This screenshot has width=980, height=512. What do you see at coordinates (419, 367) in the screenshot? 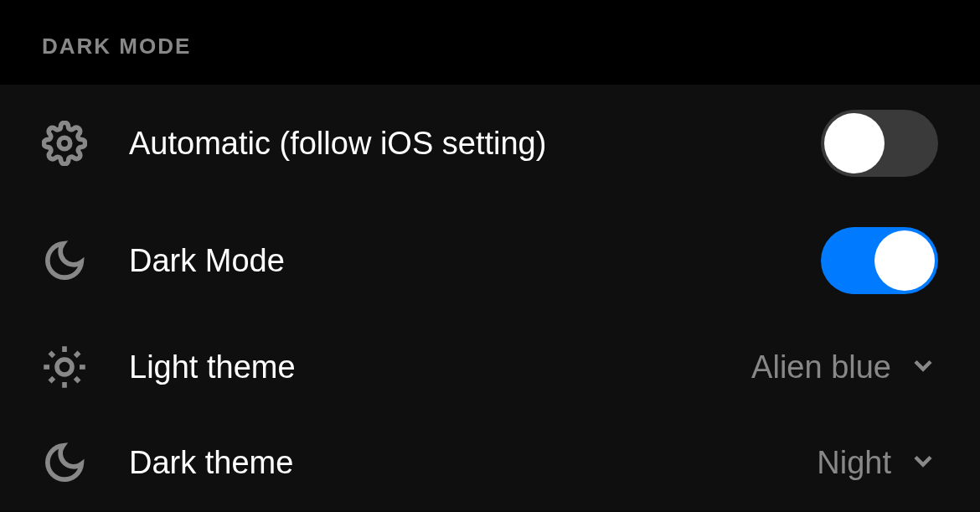
I see `light-theme-label: Light theme` at bounding box center [419, 367].